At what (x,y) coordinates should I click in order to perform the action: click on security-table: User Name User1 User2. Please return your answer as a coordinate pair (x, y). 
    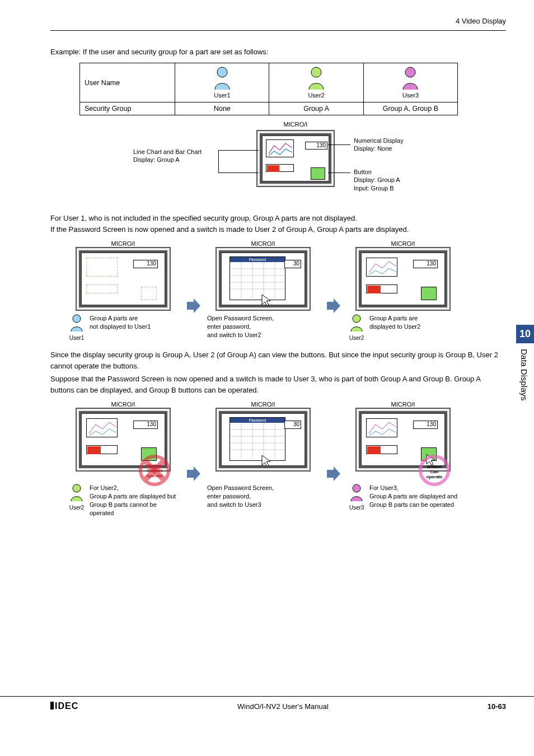
    Looking at the image, I should click on (269, 89).